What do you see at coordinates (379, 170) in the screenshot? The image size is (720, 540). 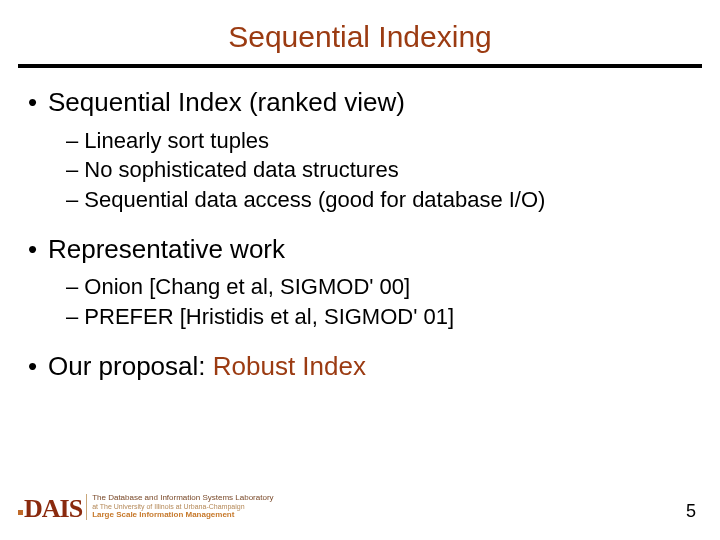 I see `subitem: – No sophisticated data structures` at bounding box center [379, 170].